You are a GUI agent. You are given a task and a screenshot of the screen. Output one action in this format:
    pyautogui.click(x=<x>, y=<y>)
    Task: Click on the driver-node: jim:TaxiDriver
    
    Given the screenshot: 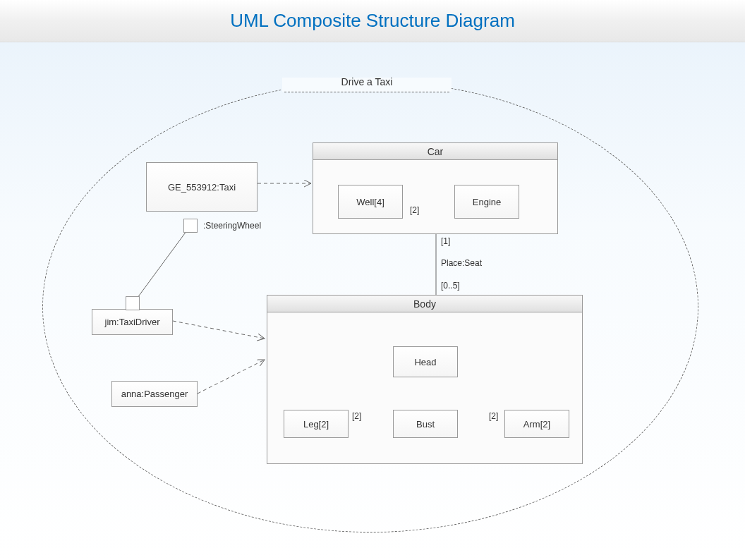 What is the action you would take?
    pyautogui.click(x=133, y=322)
    